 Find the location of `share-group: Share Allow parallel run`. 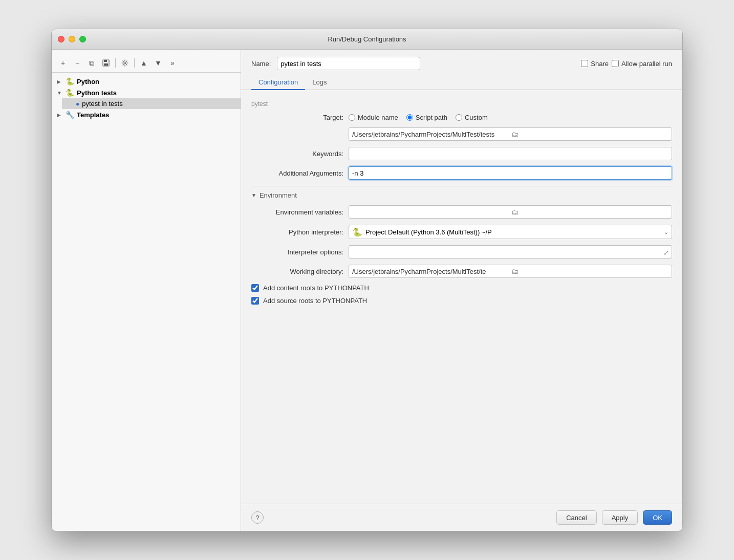

share-group: Share Allow parallel run is located at coordinates (627, 63).